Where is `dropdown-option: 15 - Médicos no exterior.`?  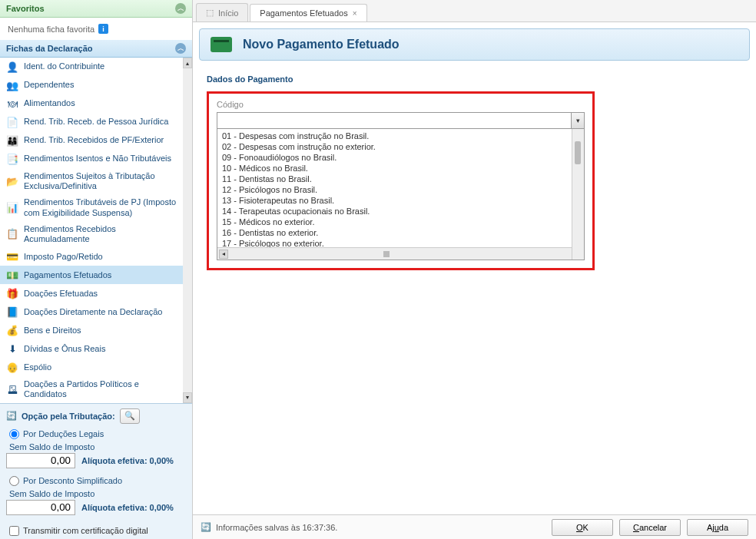
dropdown-option: 15 - Médicos no exterior. is located at coordinates (401, 222).